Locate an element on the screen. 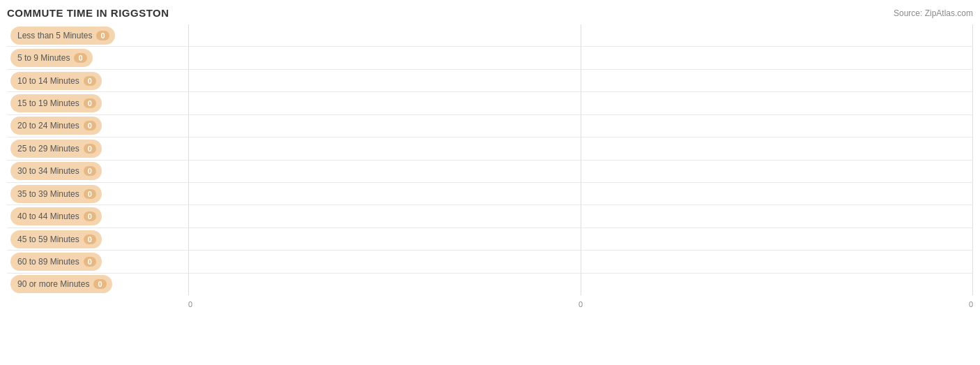  bar-row: 90 or more Minutes0 is located at coordinates (490, 285).